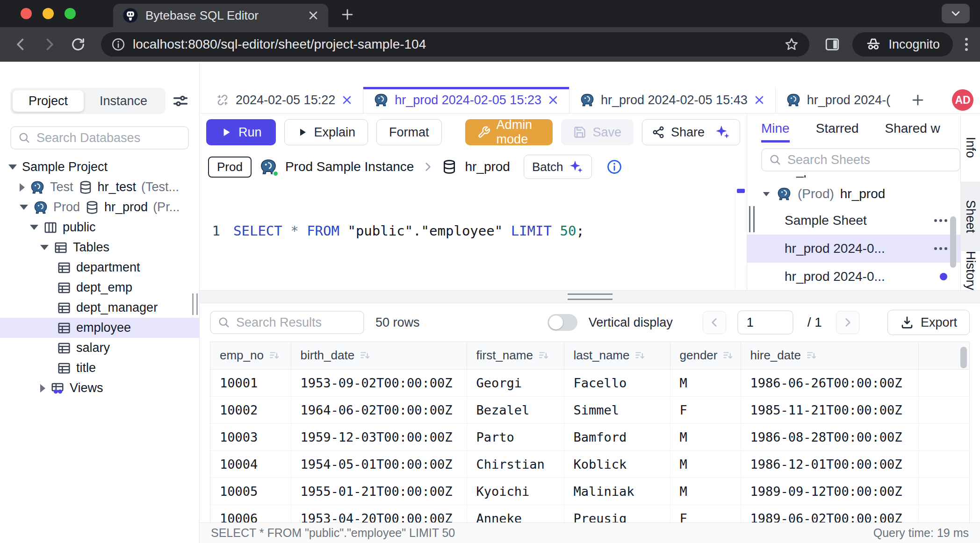  I want to click on cell: Chirstian, so click(515, 464).